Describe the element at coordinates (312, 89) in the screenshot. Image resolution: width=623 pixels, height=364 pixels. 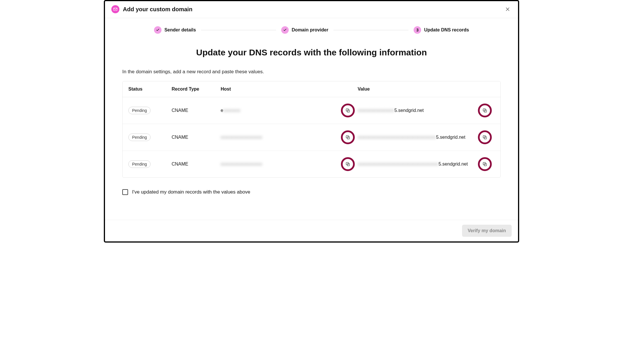
I see `table-header: Status Record Type Host Value` at that location.